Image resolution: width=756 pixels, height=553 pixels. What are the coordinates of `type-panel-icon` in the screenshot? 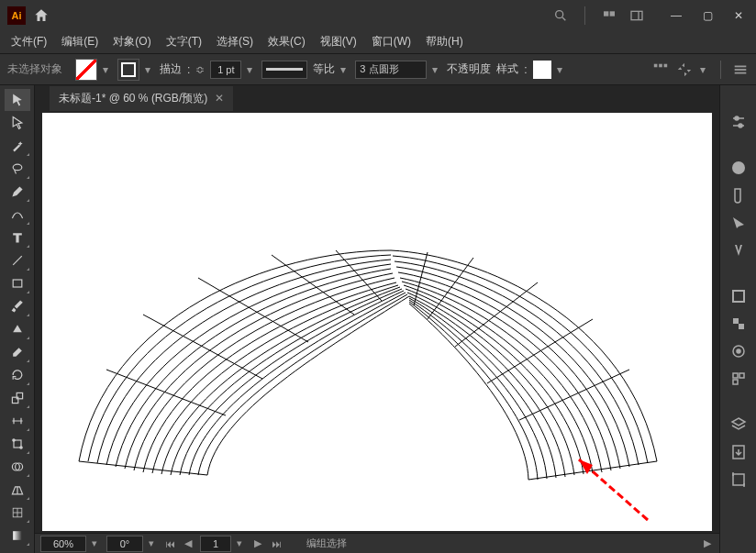 It's located at (739, 250).